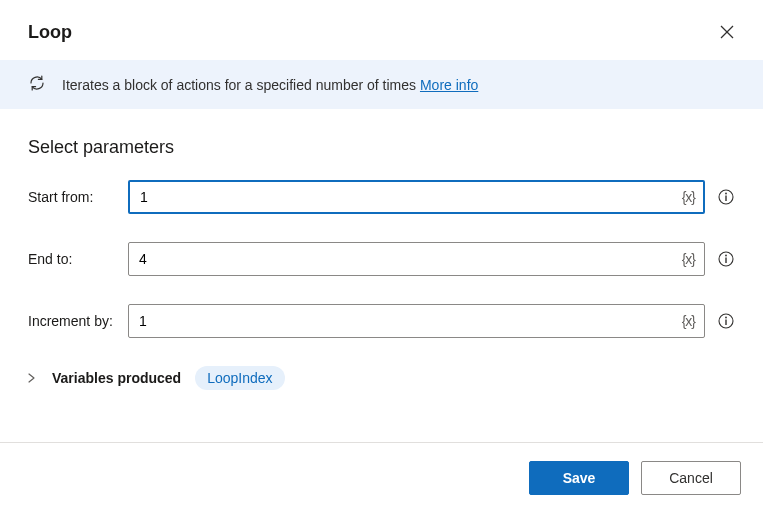 The height and width of the screenshot is (513, 763). I want to click on banner-text: Iterates a block of actions for a specif…, so click(270, 85).